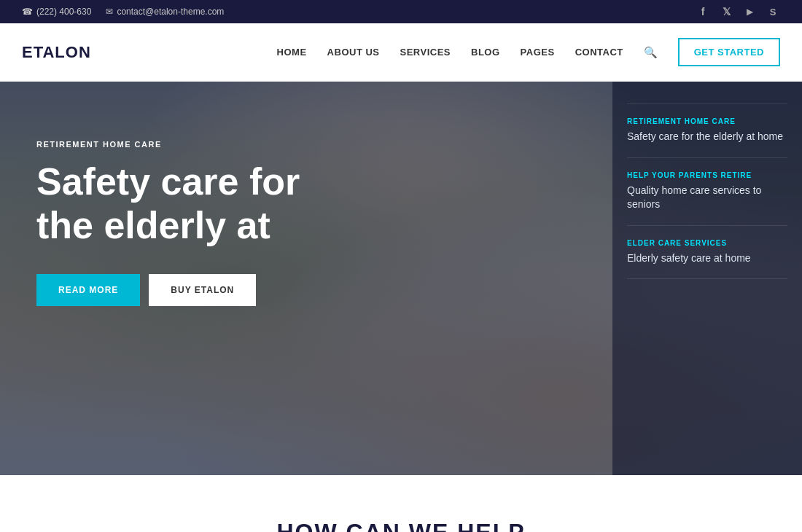 This screenshot has height=532, width=802. I want to click on nav-home: HOME, so click(292, 52).